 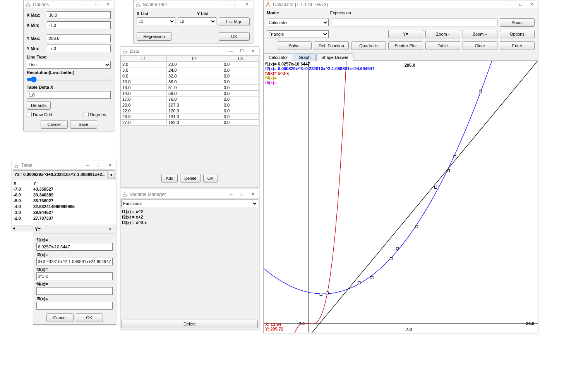 What do you see at coordinates (74, 306) in the screenshot?
I see `f5-input` at bounding box center [74, 306].